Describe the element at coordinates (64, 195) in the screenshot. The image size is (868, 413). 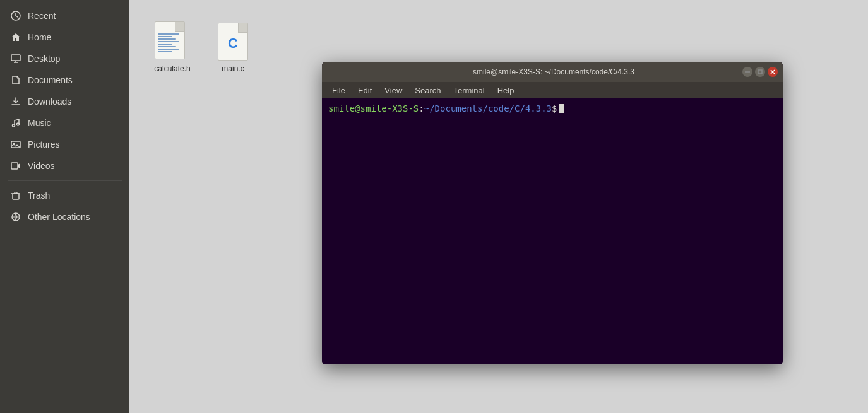
I see `sidebar-item-trash: Trash` at that location.